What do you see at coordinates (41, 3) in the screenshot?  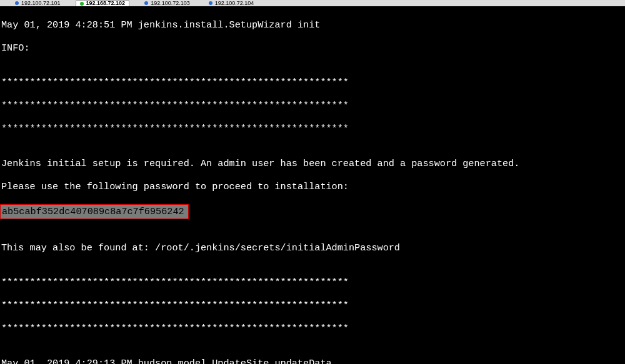 I see `tab-label: 192.100.72.101` at bounding box center [41, 3].